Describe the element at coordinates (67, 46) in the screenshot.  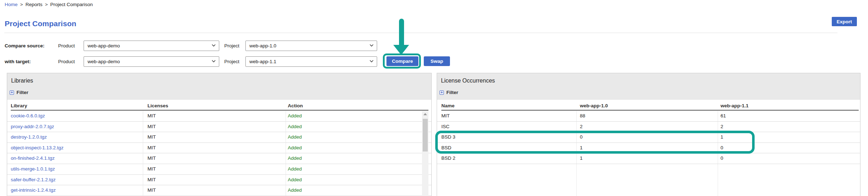
I see `source-product-label: Product` at that location.